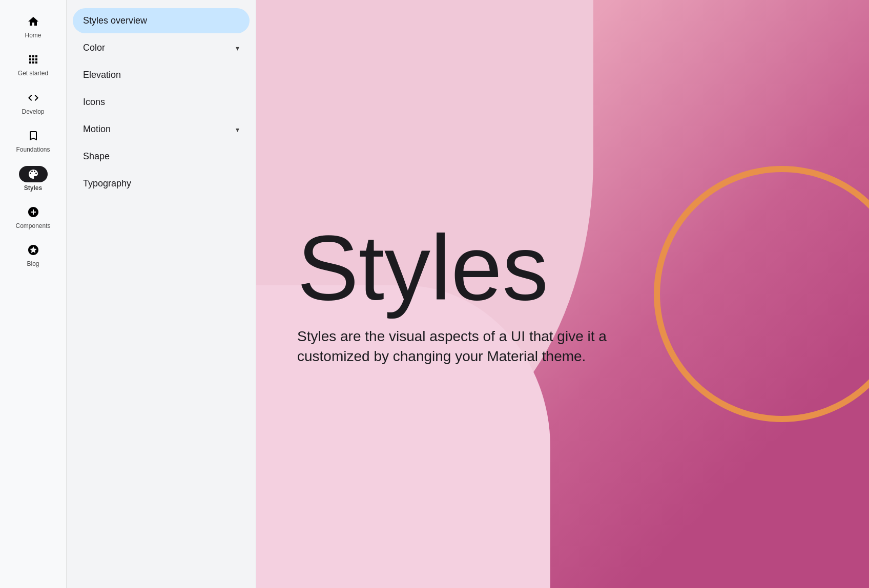 This screenshot has width=869, height=588. Describe the element at coordinates (161, 157) in the screenshot. I see `sidebar-item-shape: Shape` at that location.